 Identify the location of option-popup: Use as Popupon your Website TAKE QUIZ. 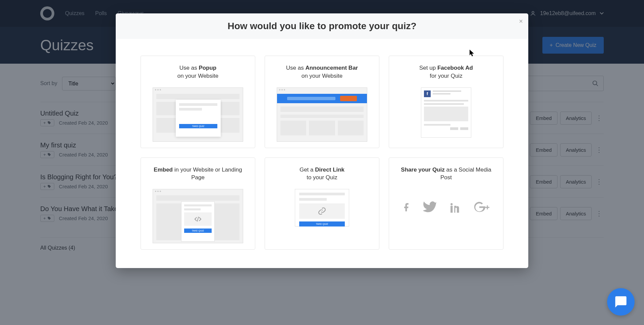
(198, 102).